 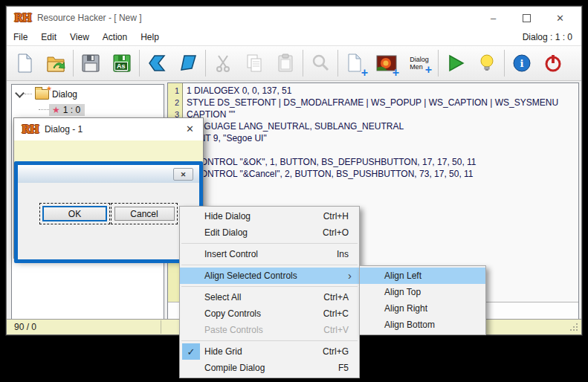 What do you see at coordinates (233, 314) in the screenshot?
I see `menu-item-label: Copy Controls` at bounding box center [233, 314].